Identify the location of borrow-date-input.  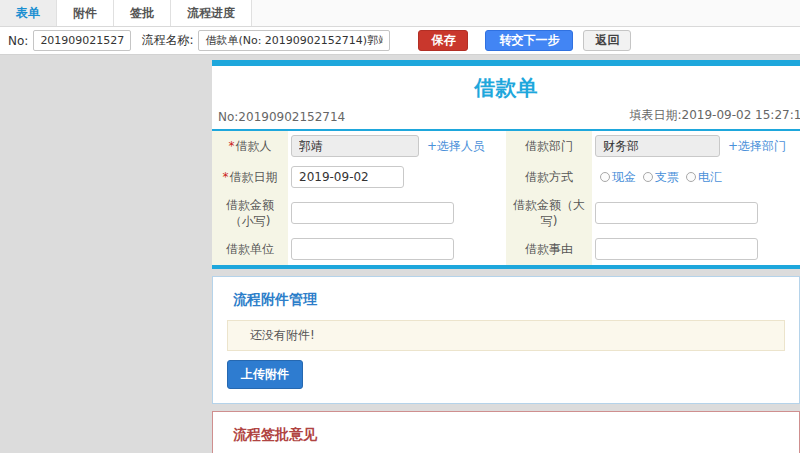
(348, 177).